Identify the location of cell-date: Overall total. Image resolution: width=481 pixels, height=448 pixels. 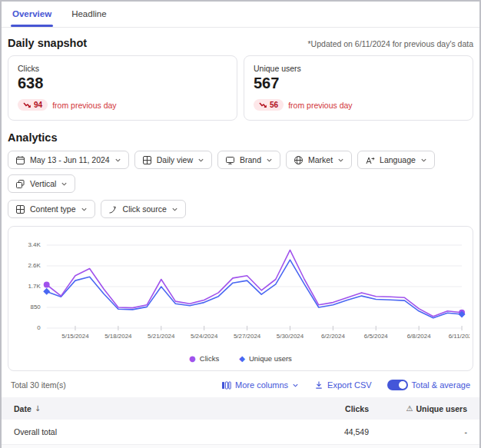
(141, 432).